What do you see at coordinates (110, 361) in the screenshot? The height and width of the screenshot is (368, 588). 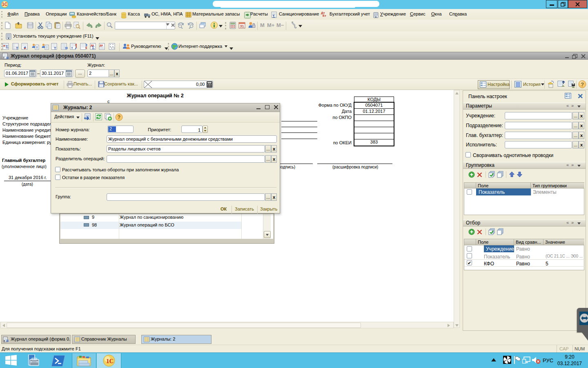 I see `svg-text: 1С` at bounding box center [110, 361].